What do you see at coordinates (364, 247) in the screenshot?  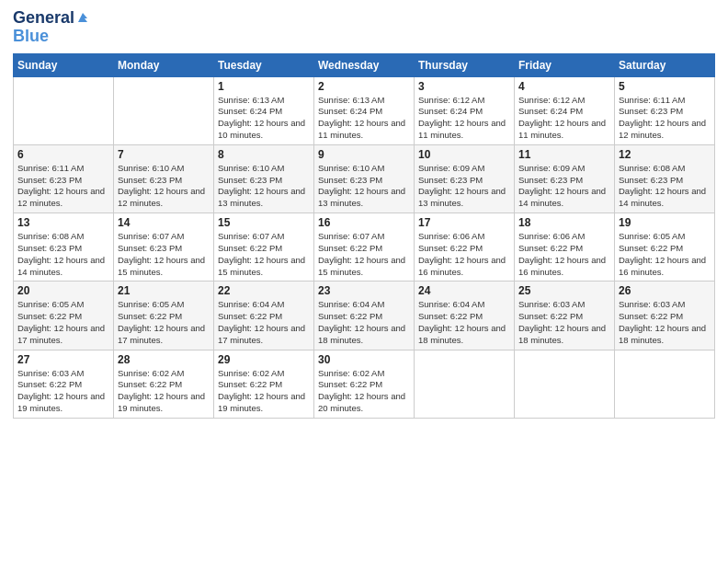 I see `day-cell: 16Sunrise: 6:07 AM Sunset: 6:22 PM Dayli…` at bounding box center [364, 247].